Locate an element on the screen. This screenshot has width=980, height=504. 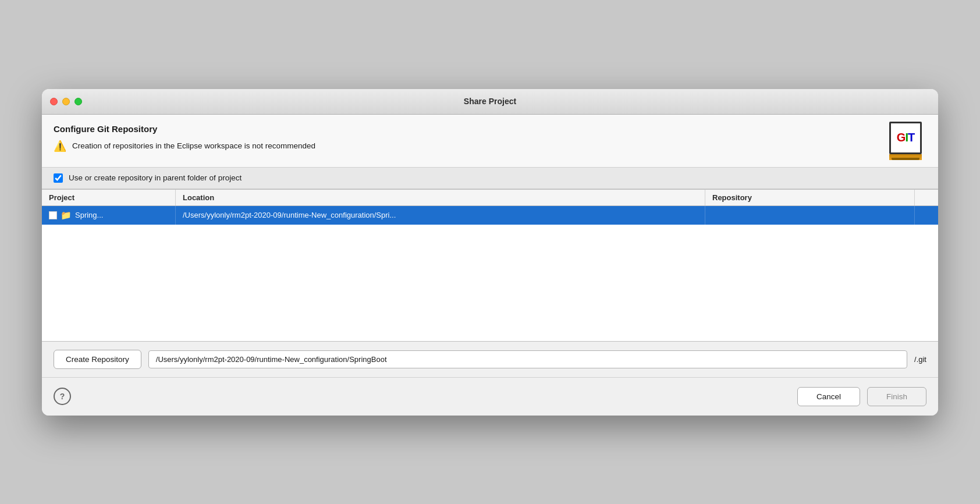
col-location: Location is located at coordinates (441, 198).